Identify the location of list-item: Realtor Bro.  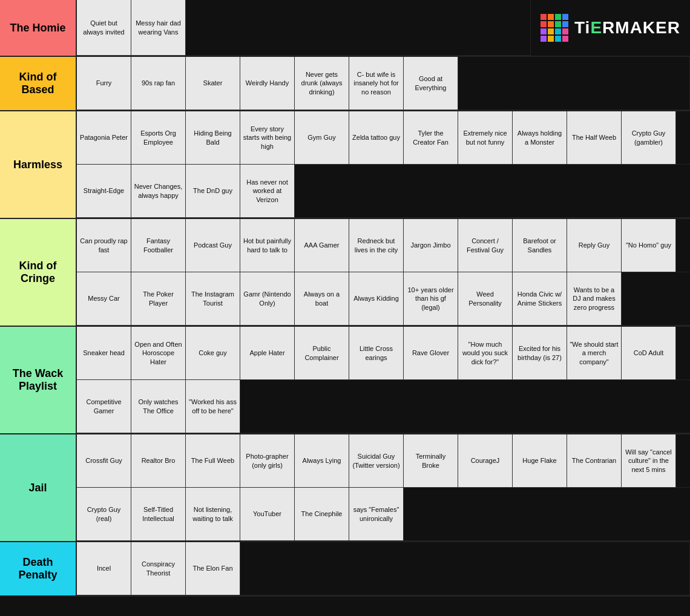
(159, 461).